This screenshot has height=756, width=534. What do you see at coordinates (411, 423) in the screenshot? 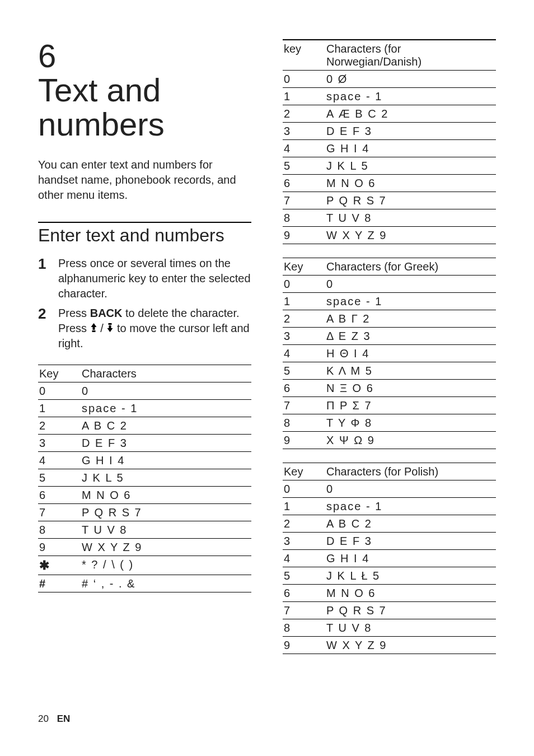
I see `val-cell: Τ Υ Φ 8` at bounding box center [411, 423].